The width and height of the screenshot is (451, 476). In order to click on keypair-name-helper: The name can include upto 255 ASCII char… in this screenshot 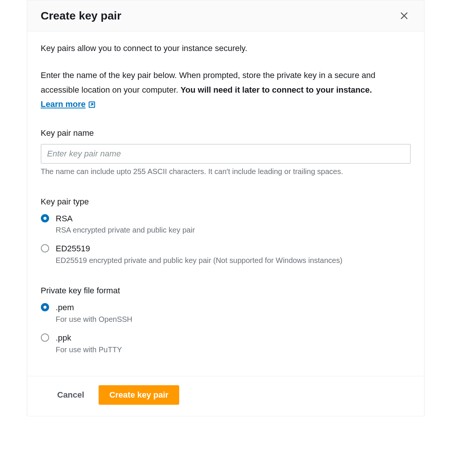, I will do `click(226, 172)`.